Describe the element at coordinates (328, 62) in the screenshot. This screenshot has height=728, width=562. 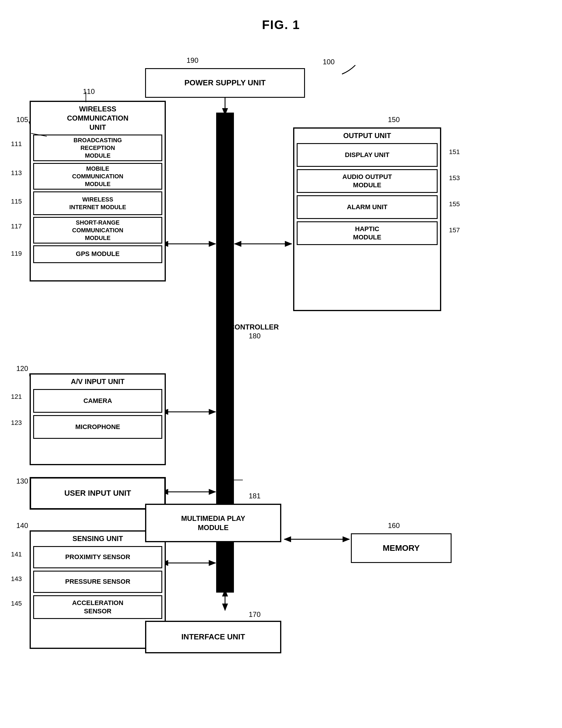
I see `label-100: 100` at that location.